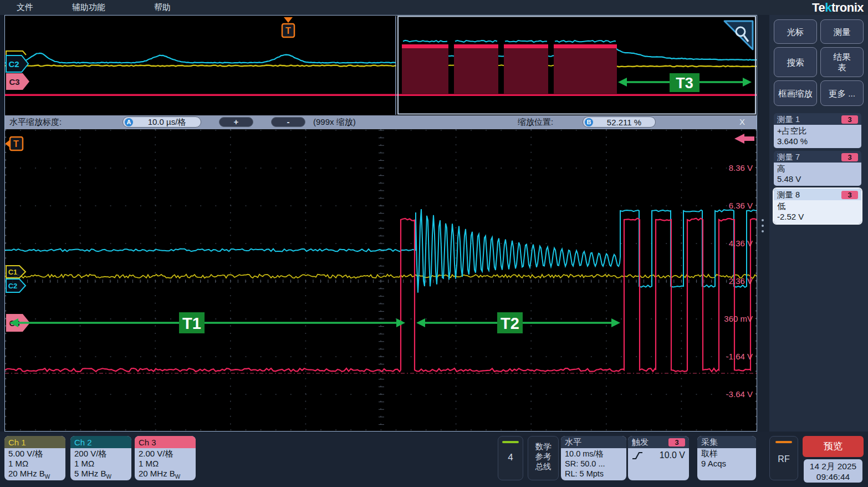 This screenshot has width=868, height=487. Describe the element at coordinates (13, 286) in the screenshot. I see `main-c2-label: C2` at that location.